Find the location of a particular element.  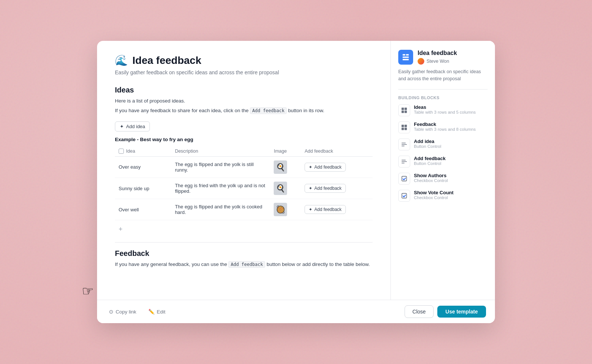

edit-button: ✏️ Edit is located at coordinates (157, 312).